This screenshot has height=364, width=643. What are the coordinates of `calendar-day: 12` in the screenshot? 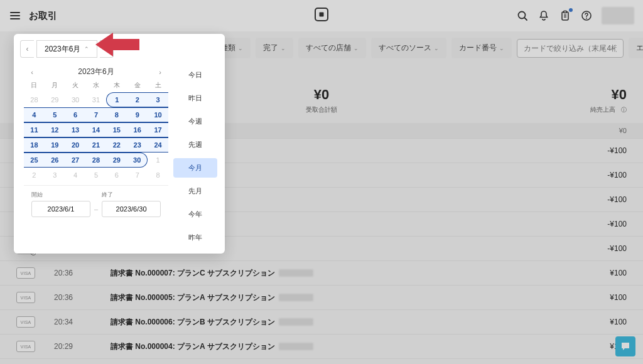 It's located at (55, 130).